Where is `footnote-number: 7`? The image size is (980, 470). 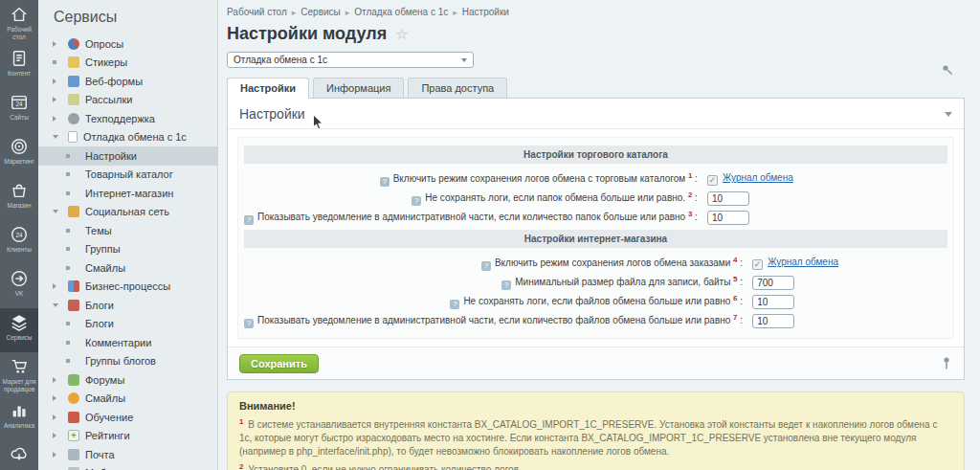
footnote-number: 7 is located at coordinates (735, 318).